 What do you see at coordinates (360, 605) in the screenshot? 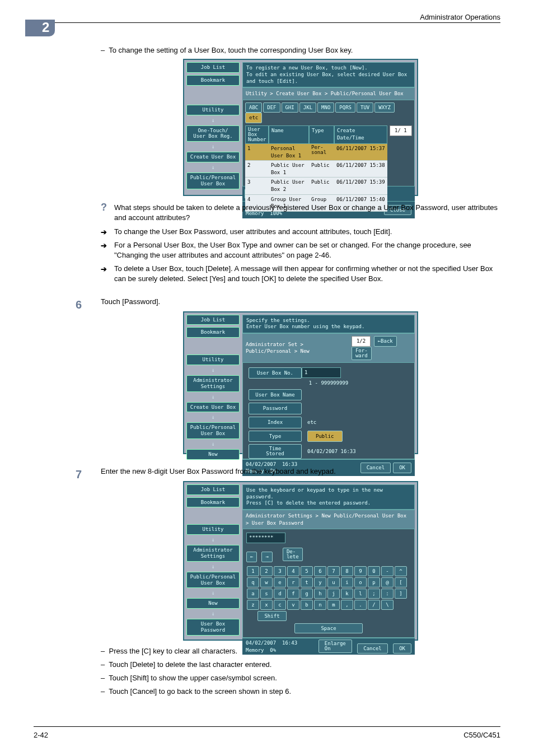
I see `key-.: .` at bounding box center [360, 605].